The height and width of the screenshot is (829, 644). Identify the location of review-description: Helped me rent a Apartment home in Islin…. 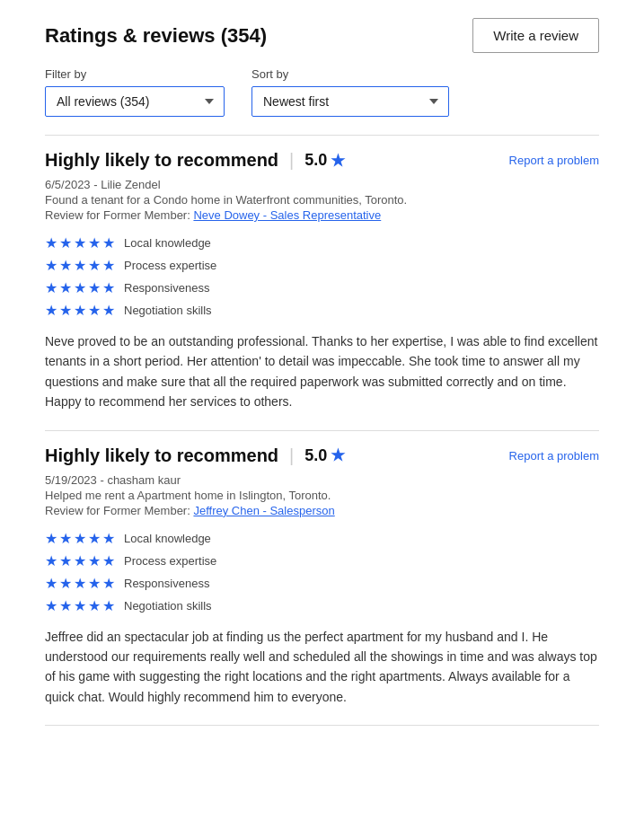
(322, 496).